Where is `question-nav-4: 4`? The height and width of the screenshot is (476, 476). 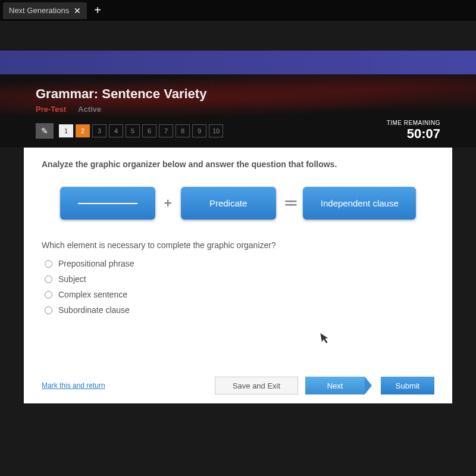
question-nav-4: 4 is located at coordinates (116, 131).